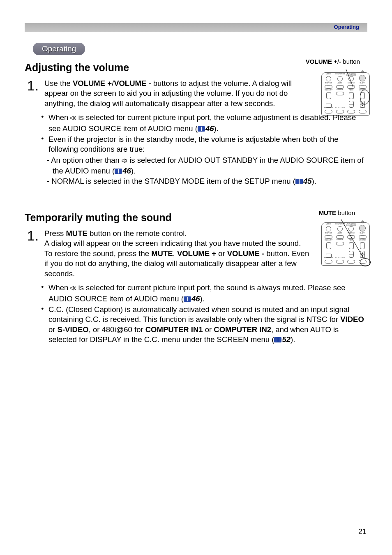  I want to click on mute-button-caption: MUTE button, so click(337, 213).